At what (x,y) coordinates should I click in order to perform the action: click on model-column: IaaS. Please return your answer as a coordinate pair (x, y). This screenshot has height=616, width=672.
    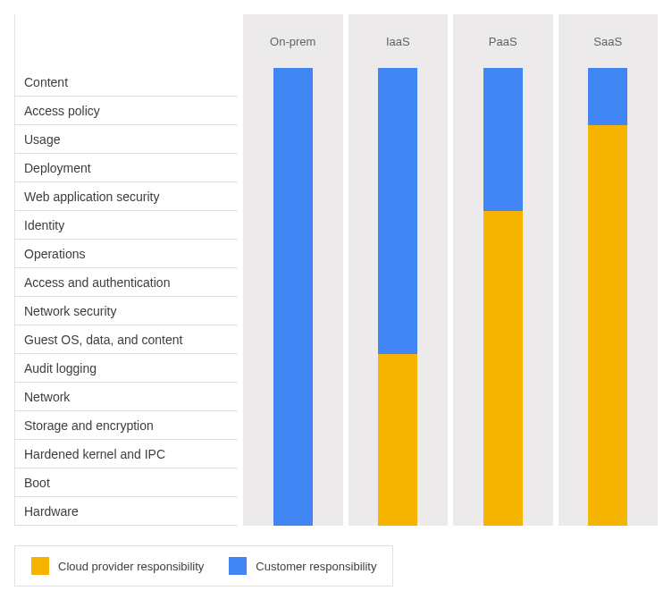
    Looking at the image, I should click on (399, 270).